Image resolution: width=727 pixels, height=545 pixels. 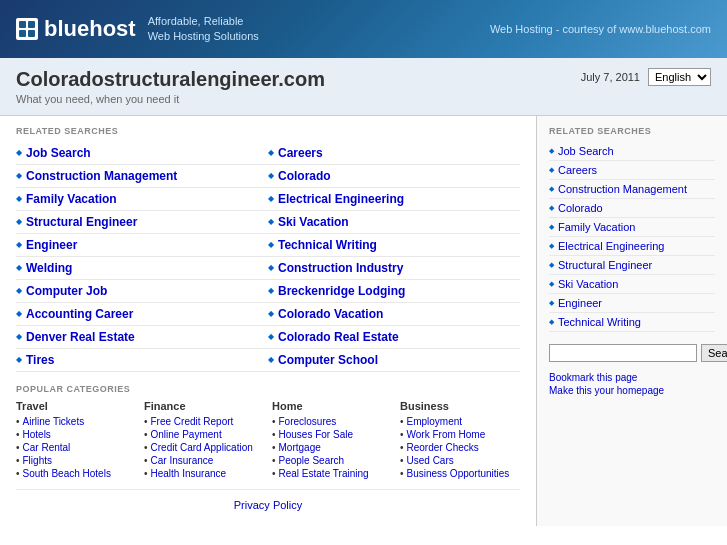 What do you see at coordinates (80, 314) in the screenshot?
I see `search-link: Accounting Career` at bounding box center [80, 314].